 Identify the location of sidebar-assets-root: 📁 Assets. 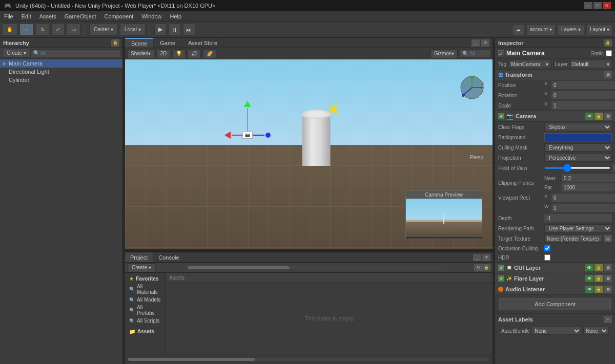
(146, 332).